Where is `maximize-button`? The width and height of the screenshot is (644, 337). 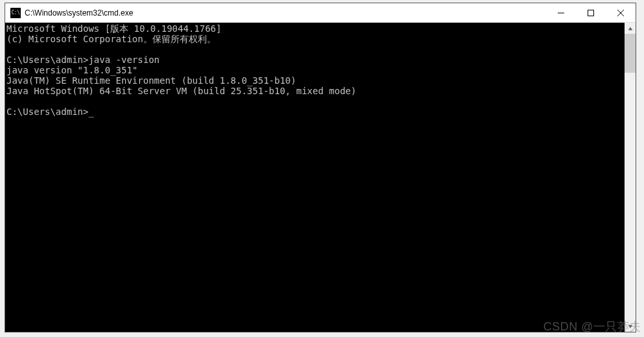 maximize-button is located at coordinates (591, 13).